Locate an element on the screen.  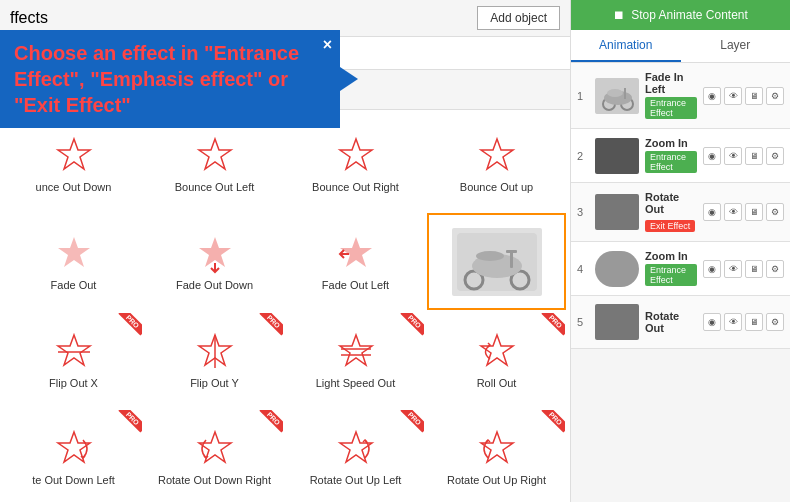
rotate-out-up-left-icon is located at coordinates (356, 449).